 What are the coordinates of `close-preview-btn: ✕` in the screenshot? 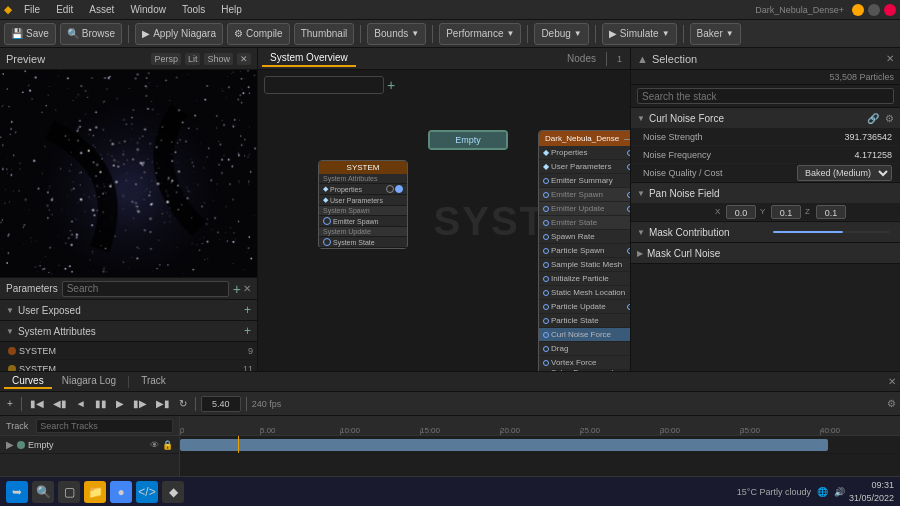 It's located at (244, 59).